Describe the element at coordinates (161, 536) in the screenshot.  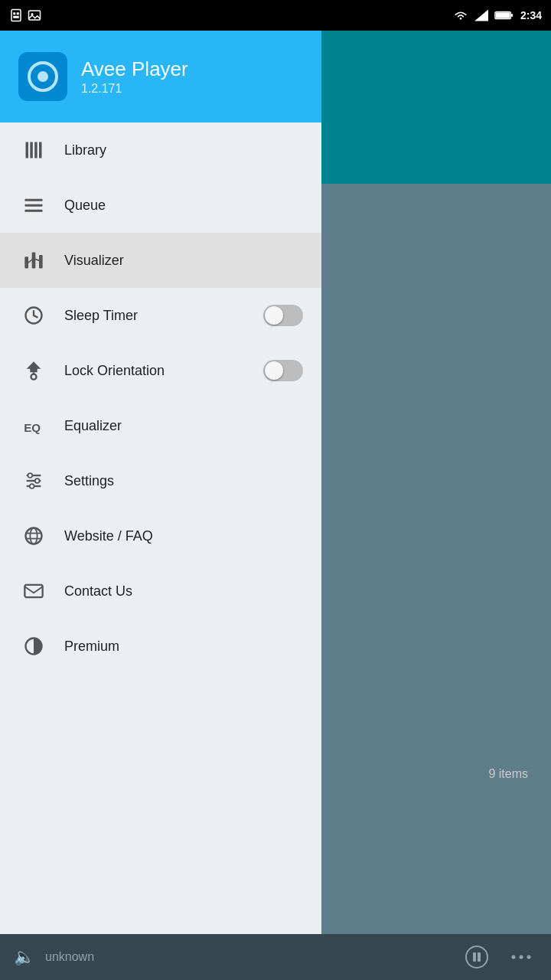
I see `menu-item-website-faq: Website / FAQ` at that location.